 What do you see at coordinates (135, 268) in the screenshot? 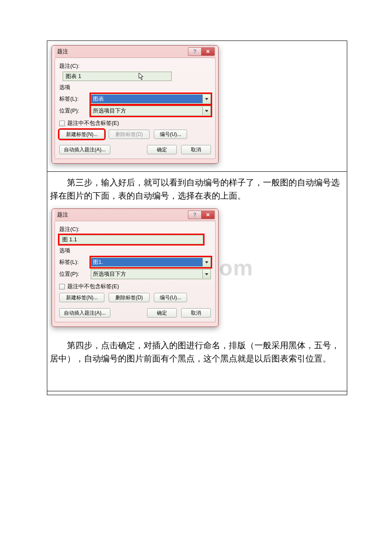
I see `caption-dialog-2: 题注 ? ✕ 题注(C):` at bounding box center [135, 268].